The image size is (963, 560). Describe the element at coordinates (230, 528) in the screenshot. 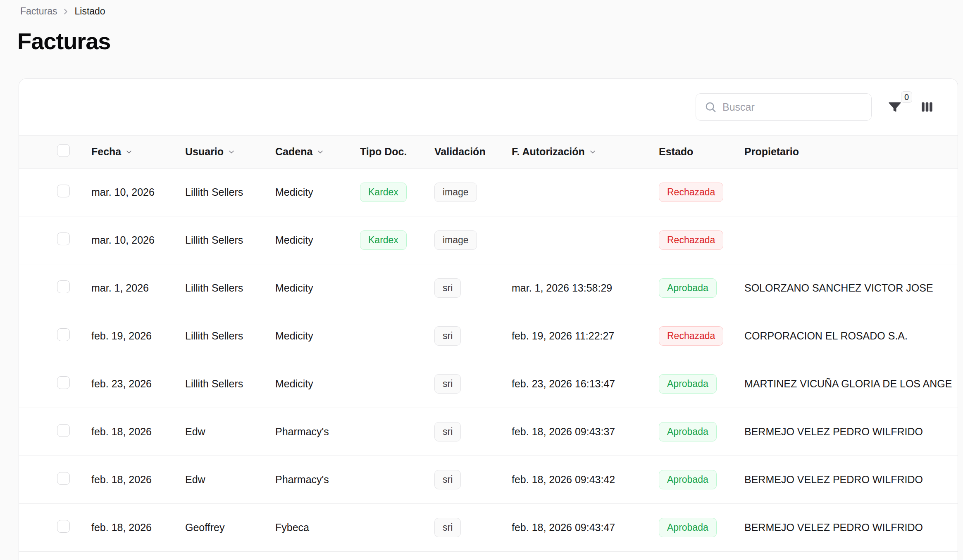

I see `cell-usuario: Geoffrey` at that location.